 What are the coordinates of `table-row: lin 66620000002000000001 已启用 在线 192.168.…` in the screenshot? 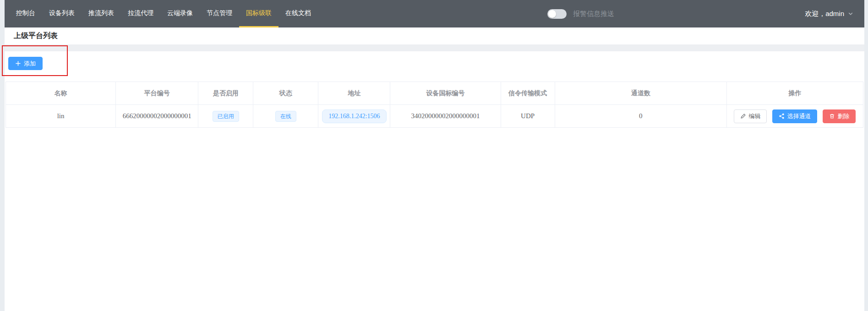 It's located at (435, 116).